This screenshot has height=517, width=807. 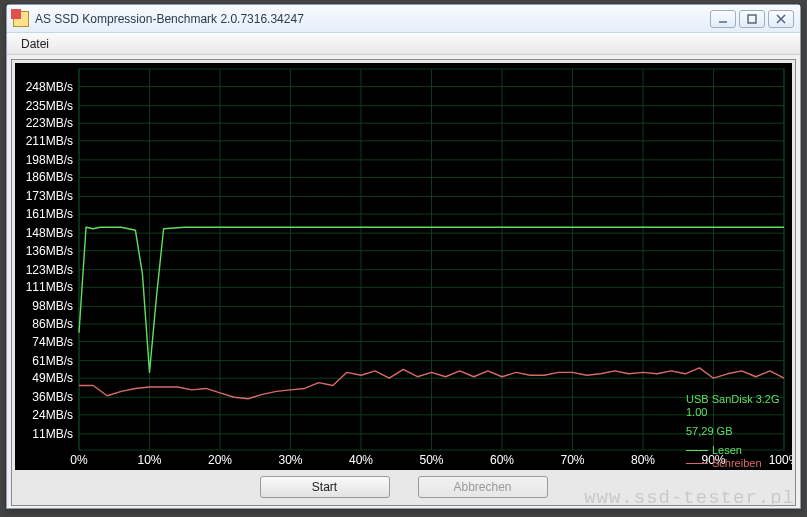 I want to click on window-title: AS SSD Kompression-Benchmark 2.0.7316.34…, so click(x=170, y=19).